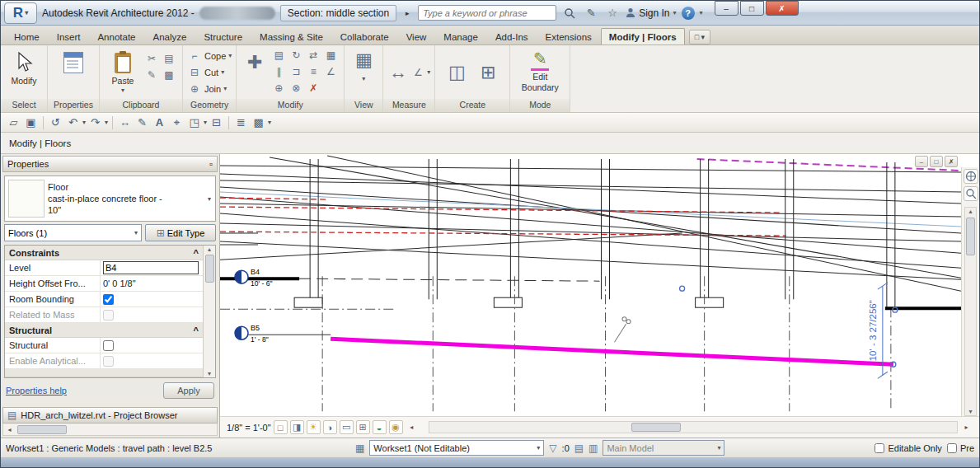 Image resolution: width=980 pixels, height=468 pixels. I want to click on angle-dimension-icon: ∠, so click(418, 73).